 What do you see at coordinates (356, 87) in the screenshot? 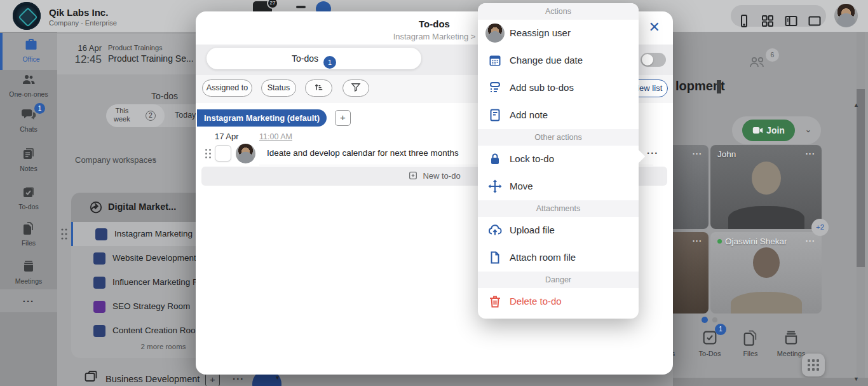
I see `funnel-icon` at bounding box center [356, 87].